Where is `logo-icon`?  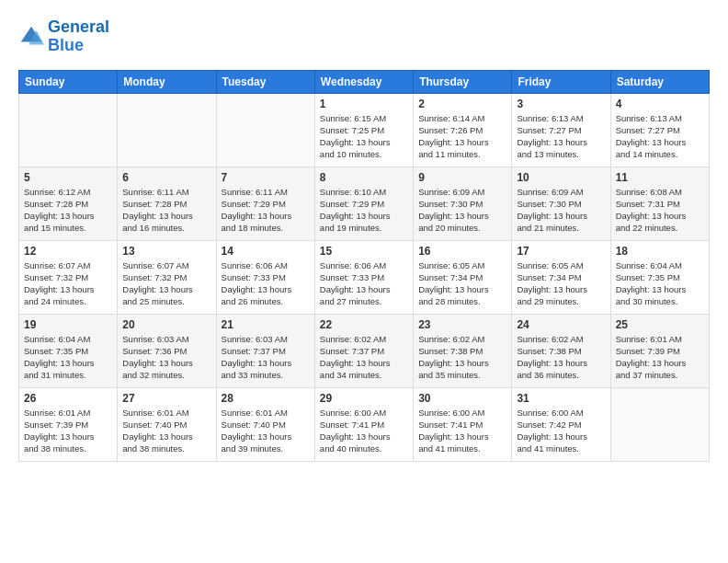 logo-icon is located at coordinates (31, 37).